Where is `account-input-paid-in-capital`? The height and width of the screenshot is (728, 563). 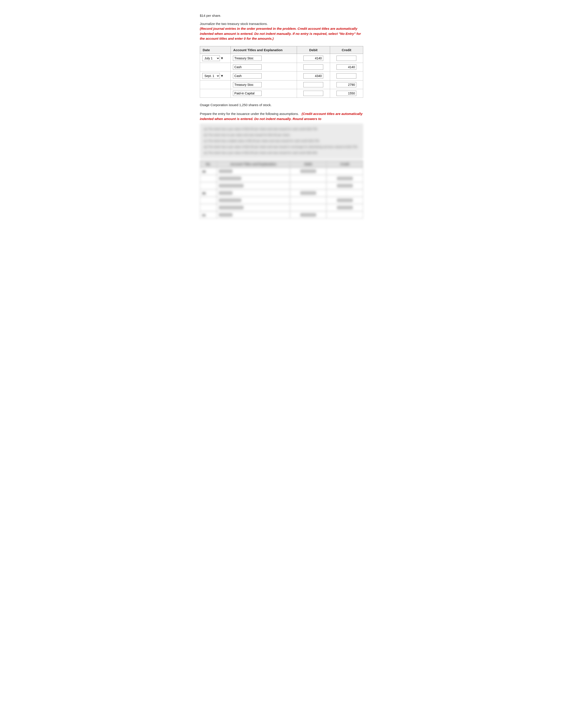 account-input-paid-in-capital is located at coordinates (247, 93).